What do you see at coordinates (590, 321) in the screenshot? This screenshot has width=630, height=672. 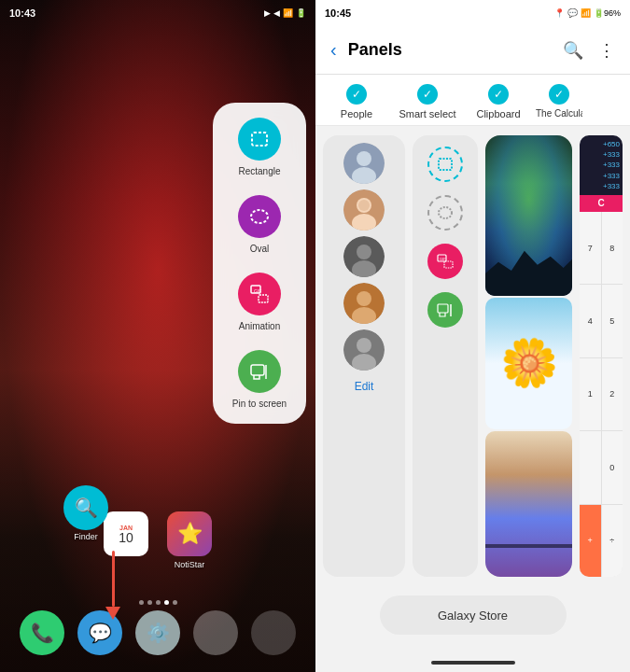 I see `calc-4: 4` at bounding box center [590, 321].